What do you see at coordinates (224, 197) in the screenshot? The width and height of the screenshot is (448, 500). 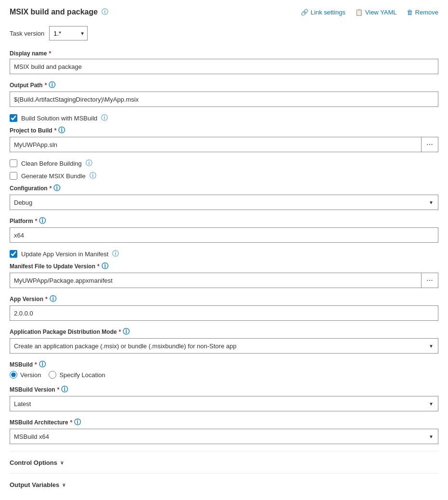 I see `configuration-section: Configuration * ⓘ Debug Release ▼` at bounding box center [224, 197].